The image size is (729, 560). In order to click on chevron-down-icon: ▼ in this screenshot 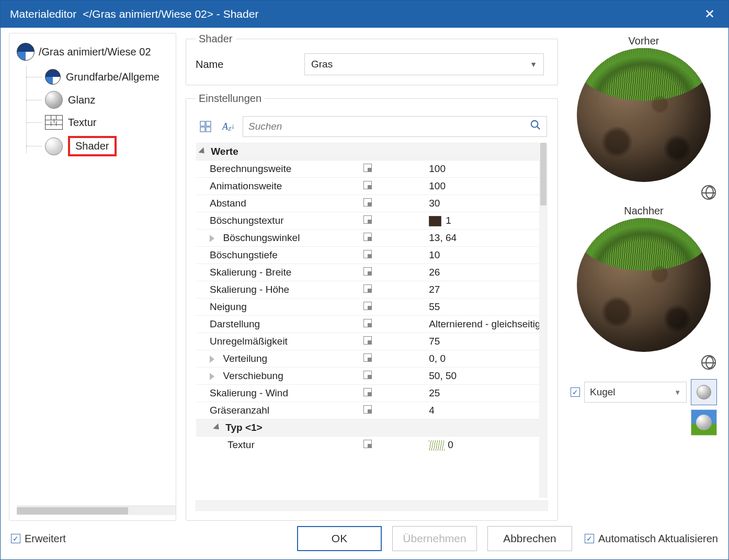, I will do `click(678, 392)`.